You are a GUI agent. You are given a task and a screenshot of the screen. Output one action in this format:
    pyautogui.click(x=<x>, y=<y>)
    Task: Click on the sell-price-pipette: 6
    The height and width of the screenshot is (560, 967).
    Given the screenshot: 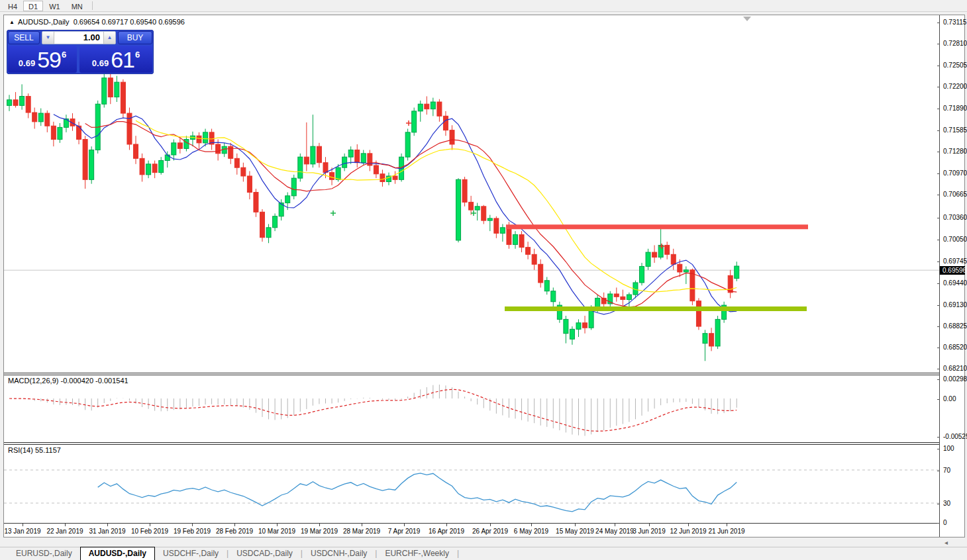 What is the action you would take?
    pyautogui.click(x=64, y=54)
    